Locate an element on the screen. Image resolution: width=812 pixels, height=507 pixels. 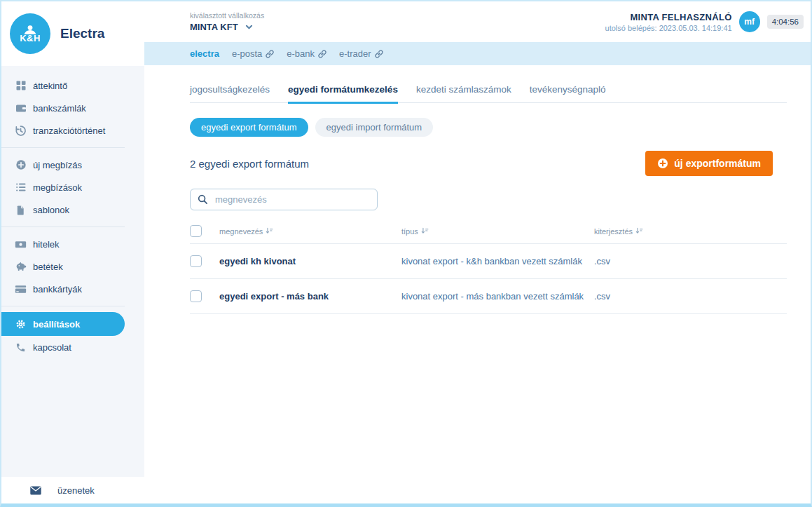
app-name: Electra is located at coordinates (83, 34).